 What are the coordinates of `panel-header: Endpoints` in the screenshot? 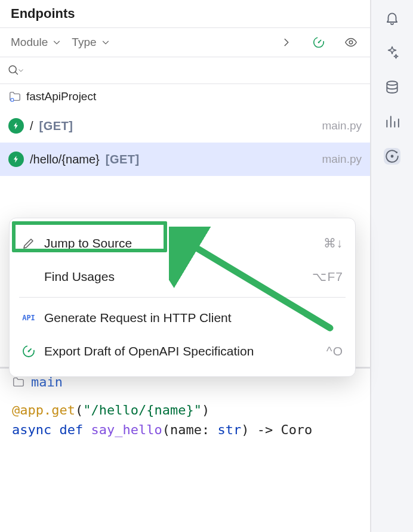 It's located at (185, 14).